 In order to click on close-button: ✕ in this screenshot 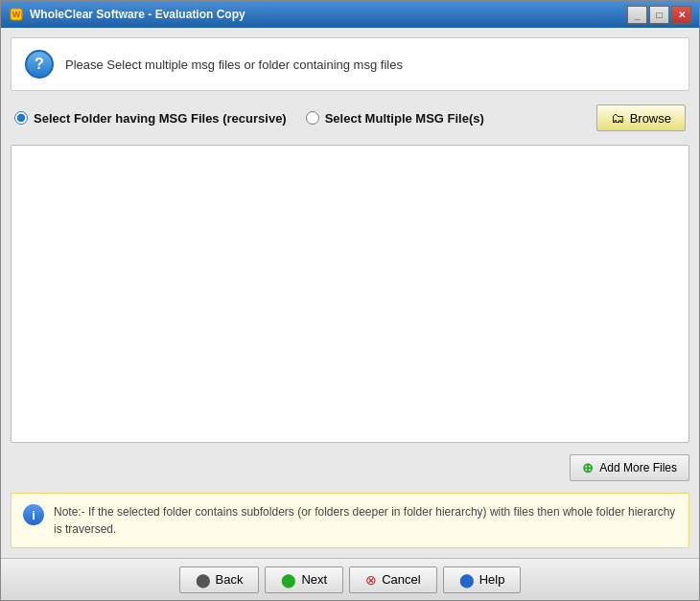, I will do `click(681, 15)`.